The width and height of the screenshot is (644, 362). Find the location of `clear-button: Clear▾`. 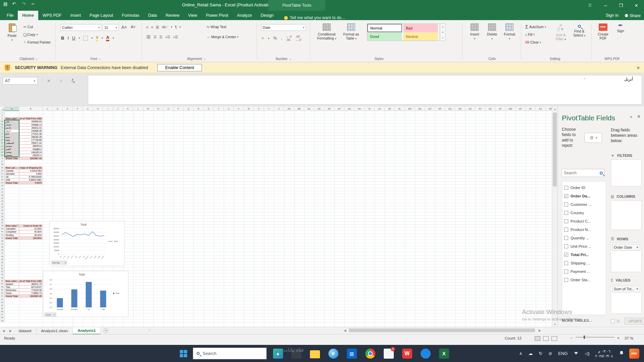

clear-button: Clear▾ is located at coordinates (533, 42).